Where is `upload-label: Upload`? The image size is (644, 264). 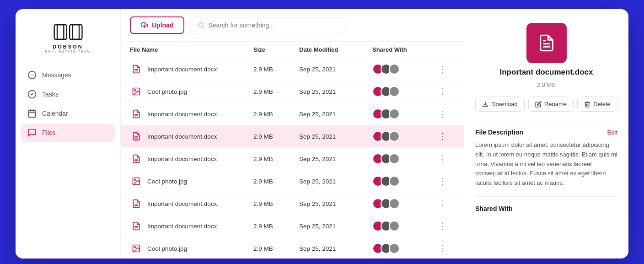 upload-label: Upload is located at coordinates (163, 25).